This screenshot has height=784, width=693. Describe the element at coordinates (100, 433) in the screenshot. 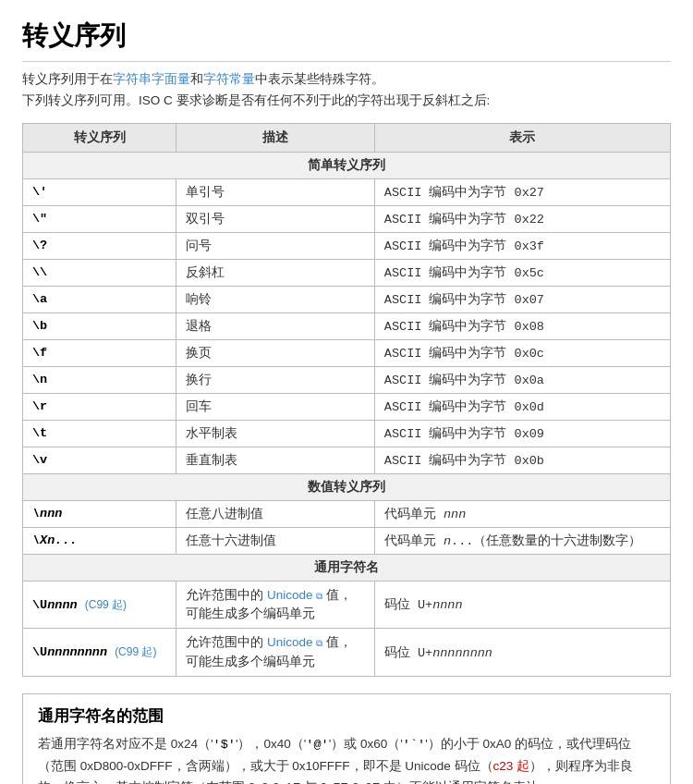

I see `seq-cell: \t` at that location.